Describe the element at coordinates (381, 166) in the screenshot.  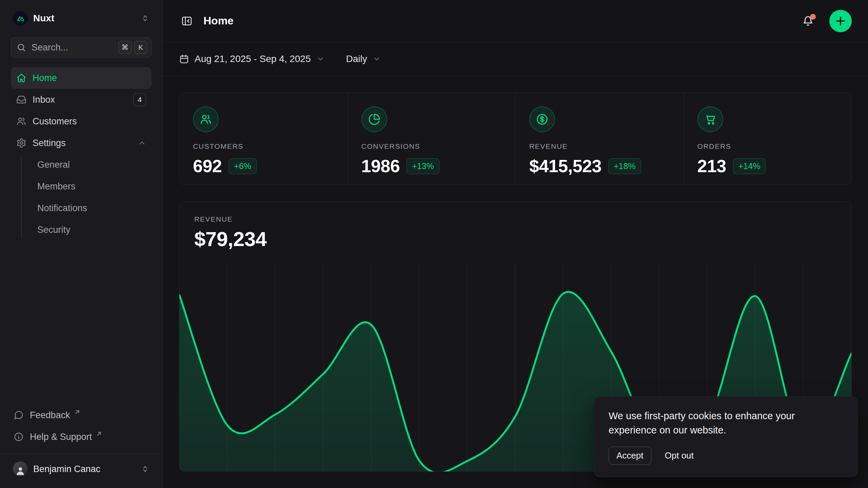
I see `stat-value: 1986` at that location.